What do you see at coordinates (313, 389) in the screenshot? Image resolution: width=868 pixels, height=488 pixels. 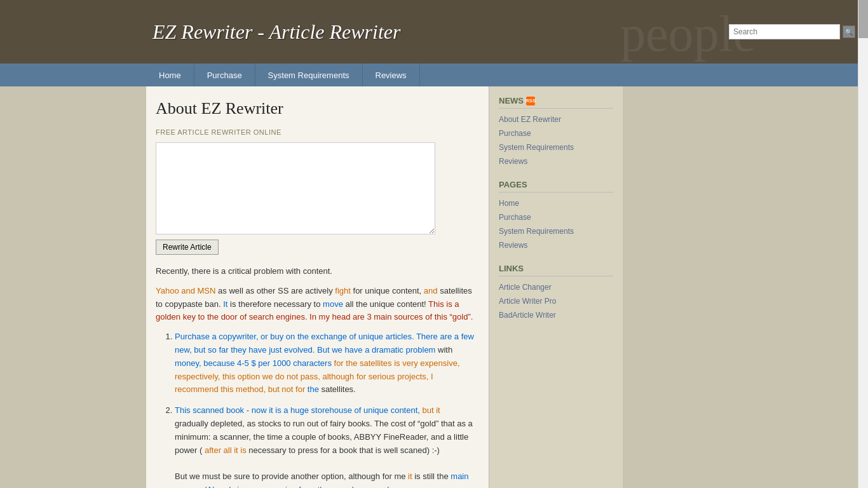 I see `li1-the: the` at bounding box center [313, 389].